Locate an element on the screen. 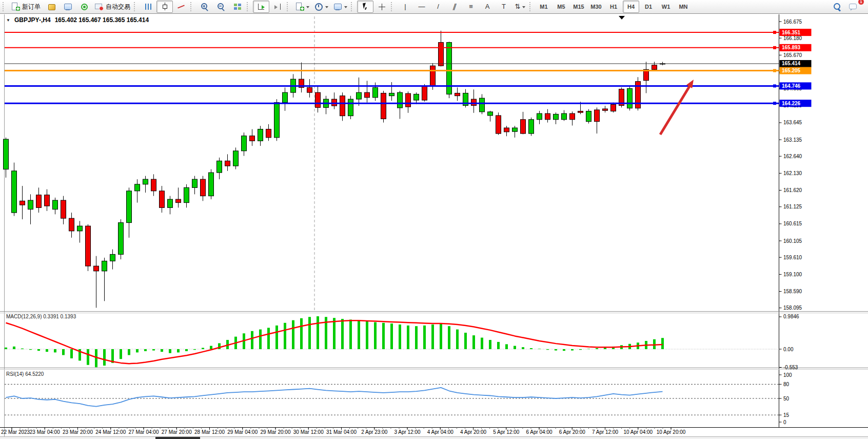  zoom-out-icon is located at coordinates (222, 7).